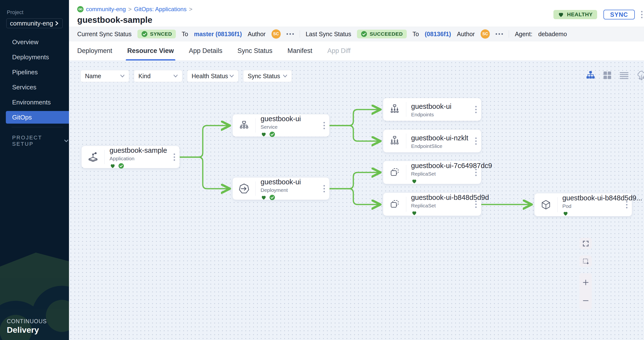 The height and width of the screenshot is (340, 644). What do you see at coordinates (281, 126) in the screenshot?
I see `node-service-guestbook-ui: guestbook-ui Service` at bounding box center [281, 126].